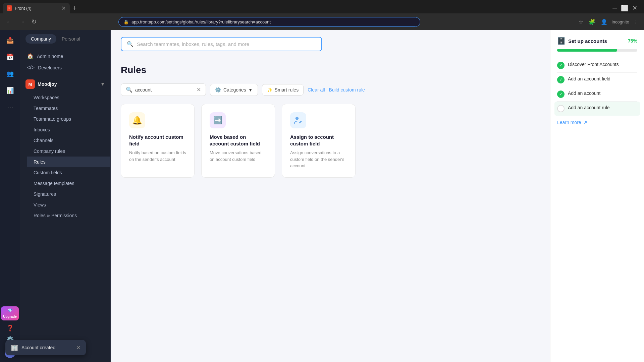 This screenshot has width=644, height=362. Describe the element at coordinates (9, 8) in the screenshot. I see `favicon-icon: F` at that location.